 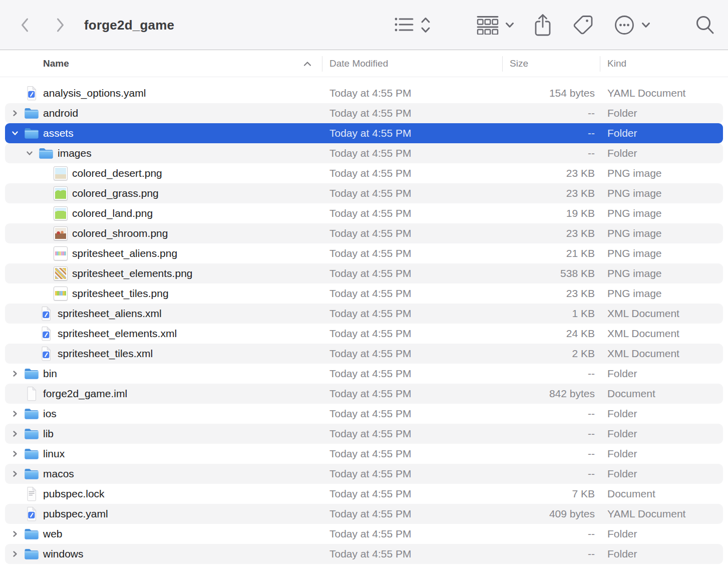 I want to click on file-row-colored_shroom.png: colored_shroom.pngToday at 4:55 PM23 KBP…, so click(x=364, y=233).